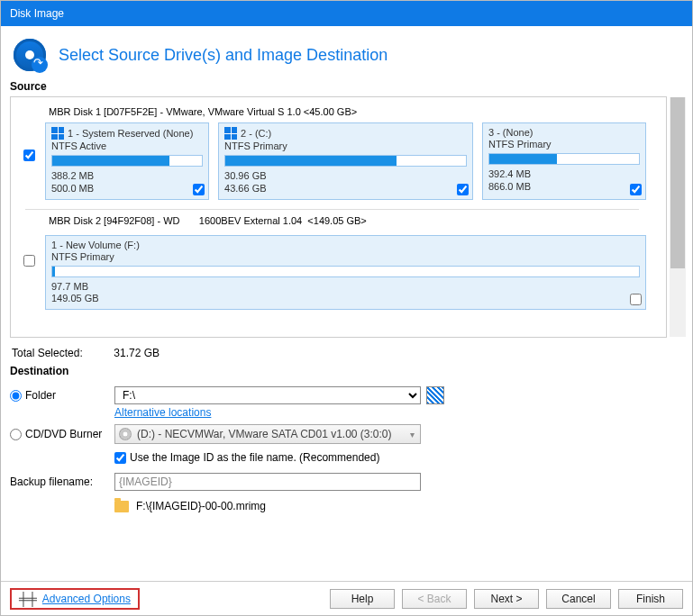  Describe the element at coordinates (16, 434) in the screenshot. I see `burner-radio` at that location.